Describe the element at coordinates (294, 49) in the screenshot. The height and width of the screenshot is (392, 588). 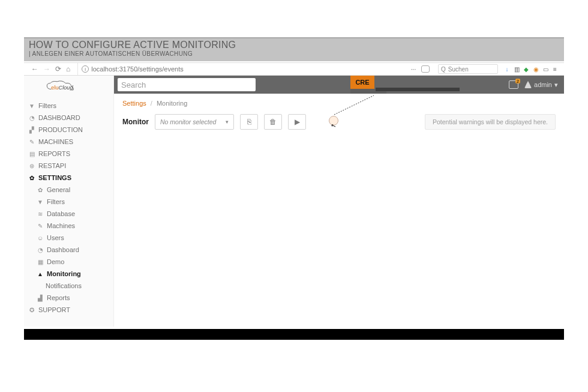
I see `title-band: HOW TO CONFIGURE ACTIVE MONITORING | ANL…` at that location.